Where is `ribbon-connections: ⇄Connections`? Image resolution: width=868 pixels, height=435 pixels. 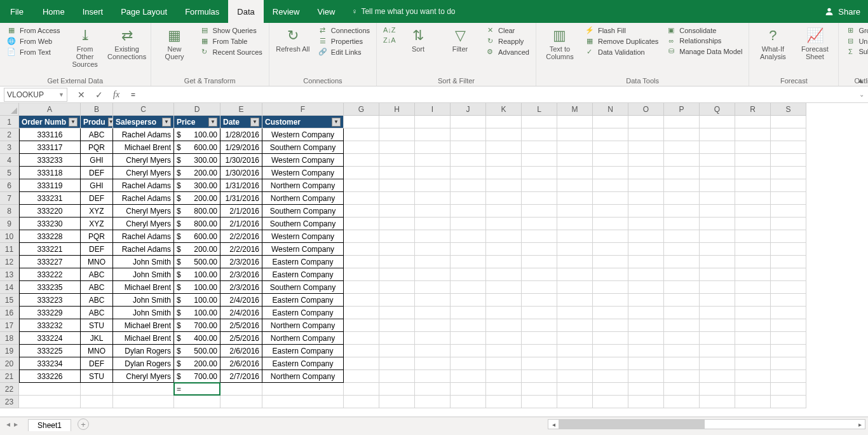 ribbon-connections: ⇄Connections is located at coordinates (344, 31).